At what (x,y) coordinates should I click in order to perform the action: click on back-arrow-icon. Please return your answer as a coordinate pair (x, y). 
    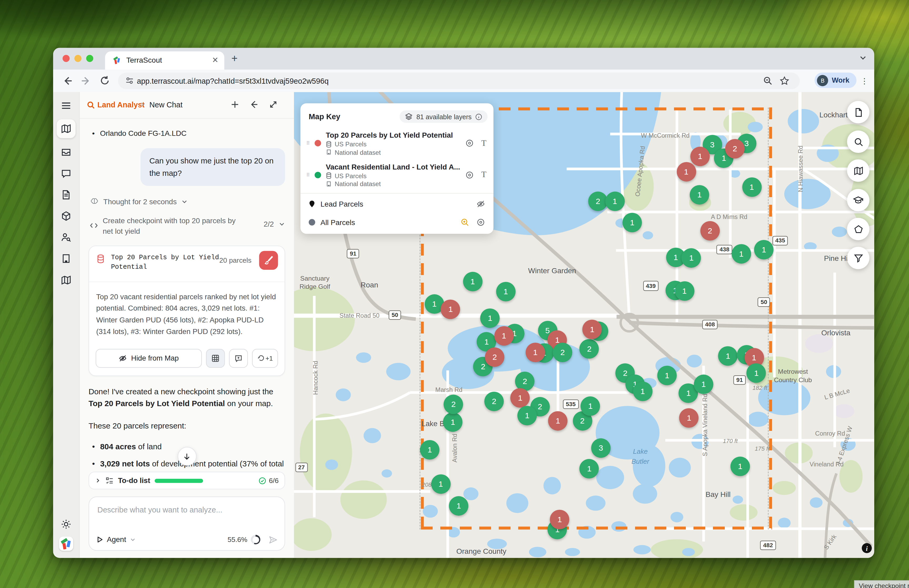
    Looking at the image, I should click on (253, 105).